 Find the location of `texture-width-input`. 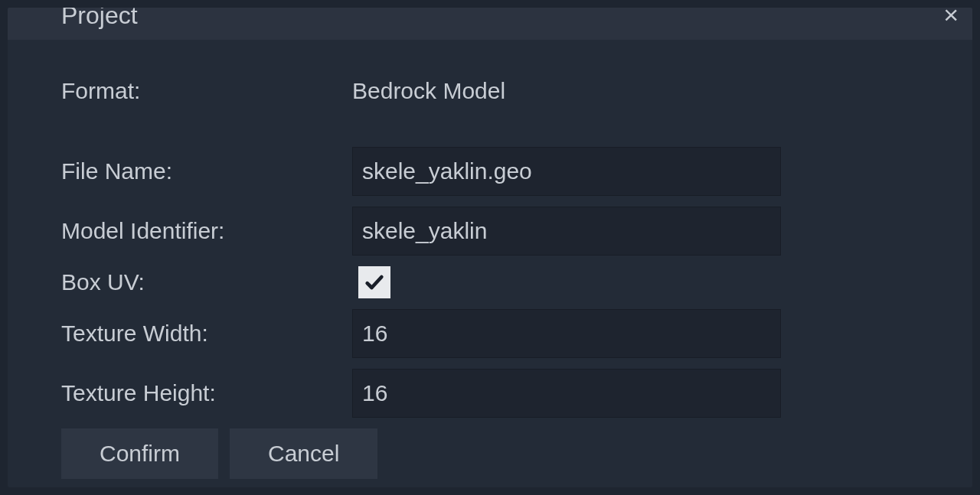

texture-width-input is located at coordinates (567, 334).